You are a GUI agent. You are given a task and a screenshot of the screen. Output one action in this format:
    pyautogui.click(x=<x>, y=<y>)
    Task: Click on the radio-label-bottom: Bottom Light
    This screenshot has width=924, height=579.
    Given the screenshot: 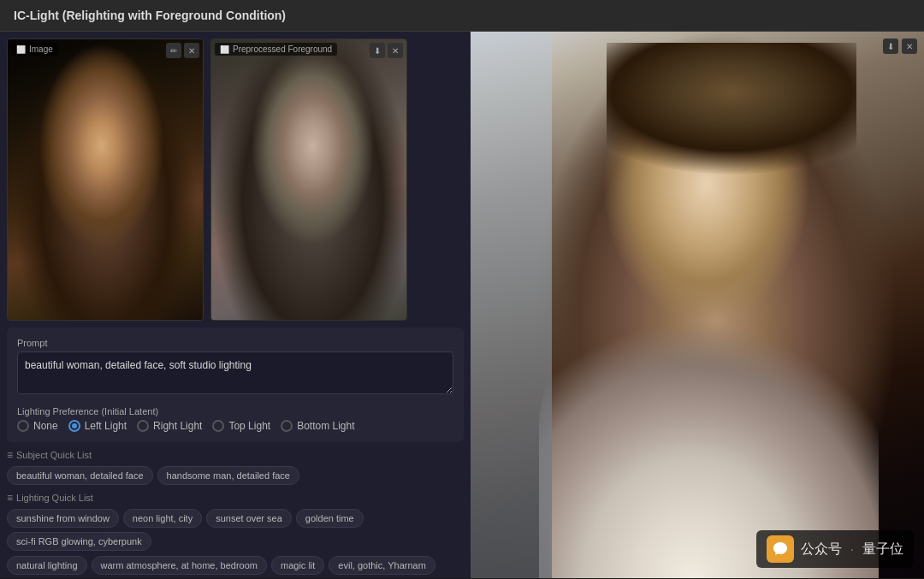 What is the action you would take?
    pyautogui.click(x=325, y=426)
    